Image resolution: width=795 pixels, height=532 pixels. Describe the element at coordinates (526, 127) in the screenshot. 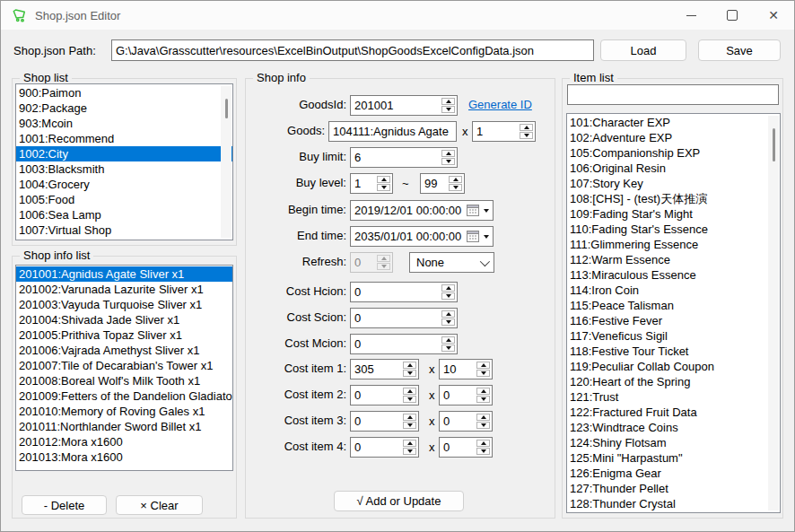

I see `goods-count-up` at that location.